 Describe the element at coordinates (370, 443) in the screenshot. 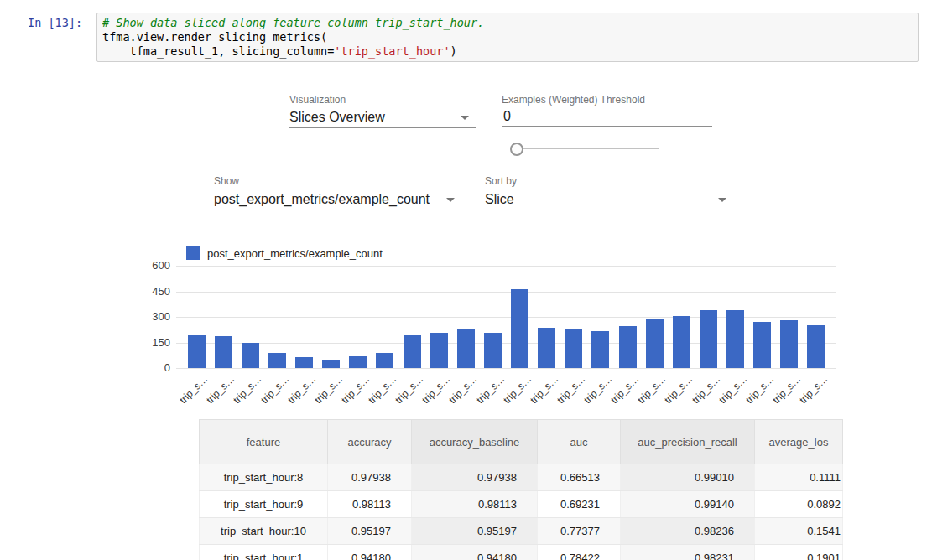

I see `column-header: accuracy` at that location.